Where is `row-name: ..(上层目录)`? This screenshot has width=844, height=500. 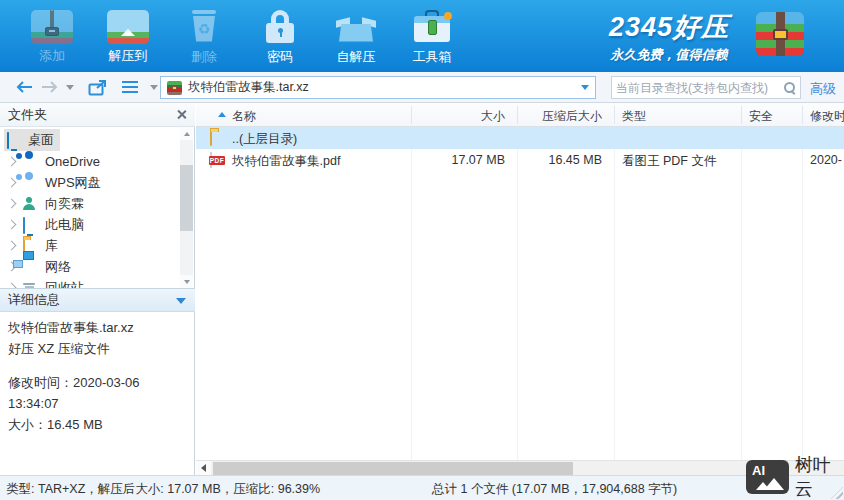
row-name: ..(上层目录) is located at coordinates (264, 140).